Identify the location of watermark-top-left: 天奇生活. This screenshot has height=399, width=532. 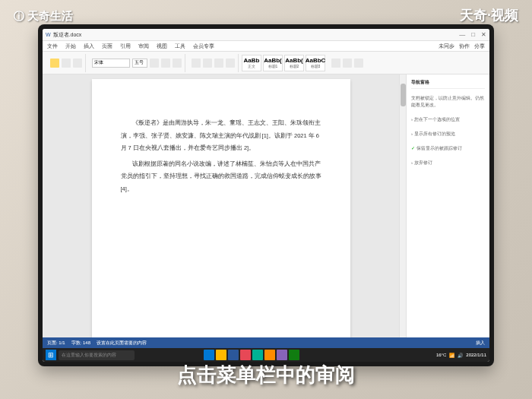
(43, 17).